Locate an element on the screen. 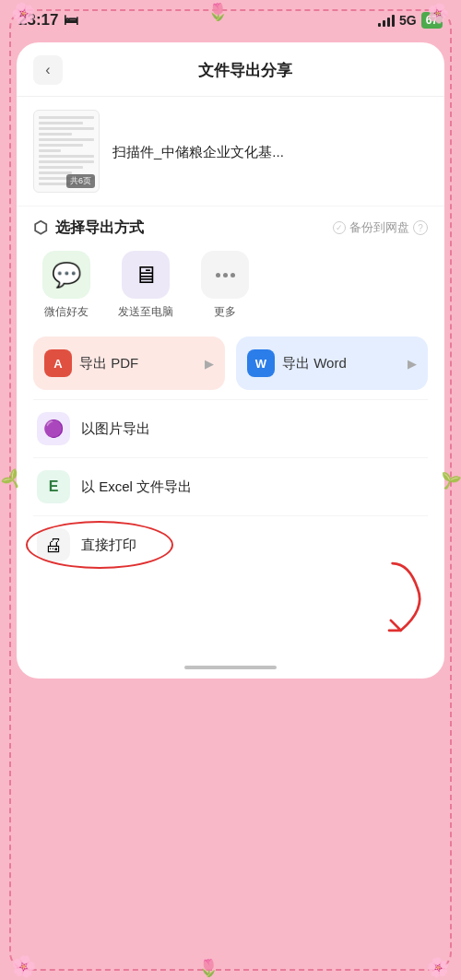 The height and width of the screenshot is (980, 461). export-buttons-row: A 导出 PDF ▶ W 导出 Word ▶ is located at coordinates (230, 363).